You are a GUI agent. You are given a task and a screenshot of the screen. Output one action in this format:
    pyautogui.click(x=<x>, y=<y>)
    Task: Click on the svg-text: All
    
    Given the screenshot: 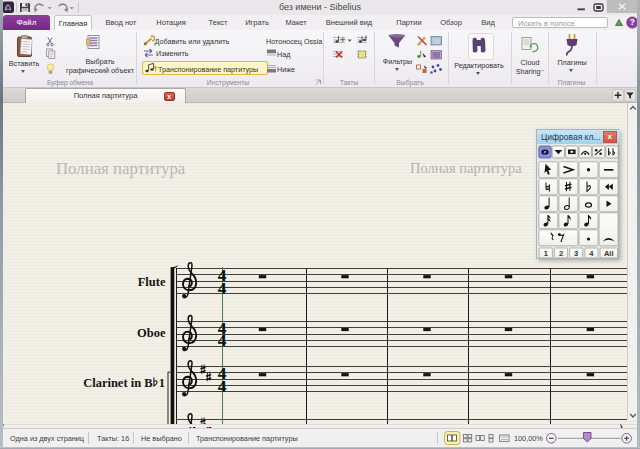 What is the action you would take?
    pyautogui.click(x=609, y=254)
    